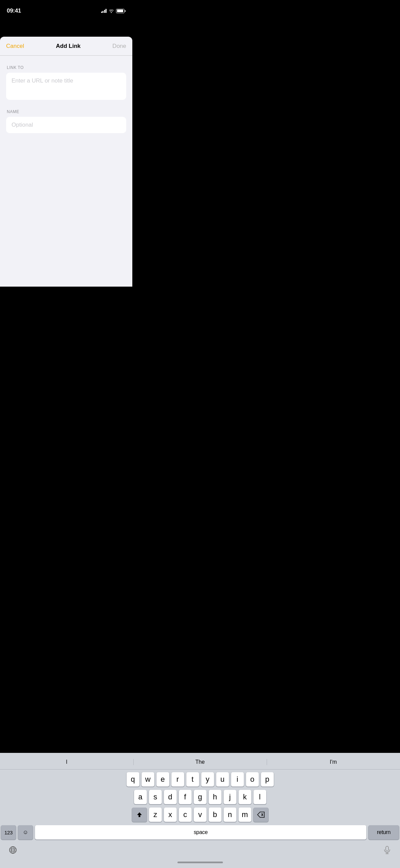  I want to click on status-bar: 09:41, so click(66, 8).